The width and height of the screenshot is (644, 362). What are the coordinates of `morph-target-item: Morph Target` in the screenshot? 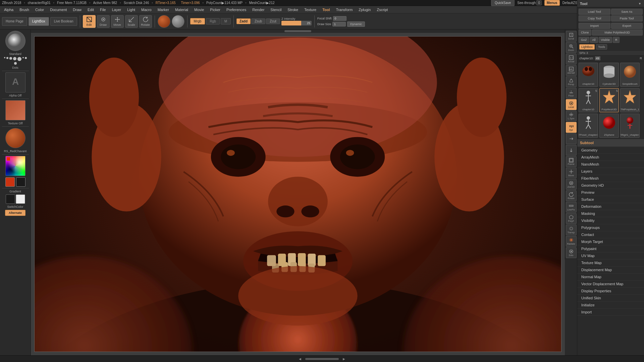 It's located at (610, 242).